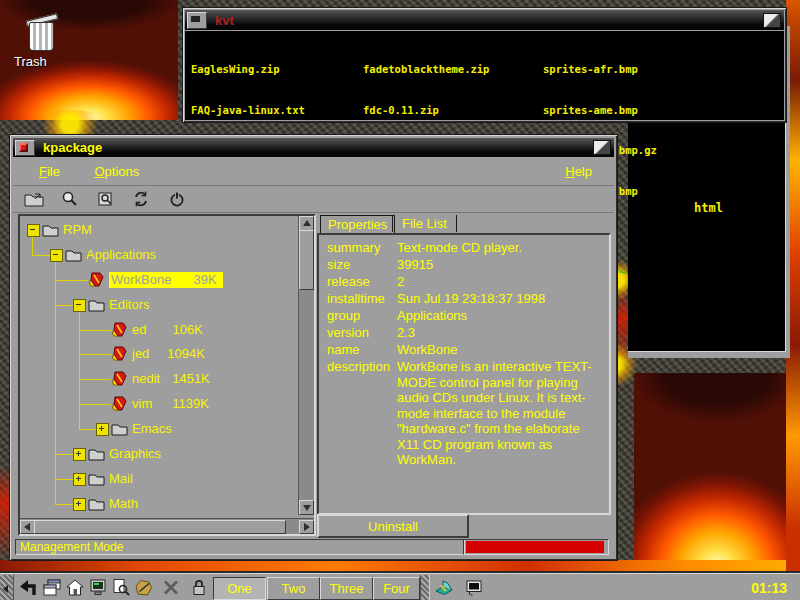 This screenshot has height=600, width=800. What do you see at coordinates (578, 172) in the screenshot?
I see `menu-help: Help` at bounding box center [578, 172].